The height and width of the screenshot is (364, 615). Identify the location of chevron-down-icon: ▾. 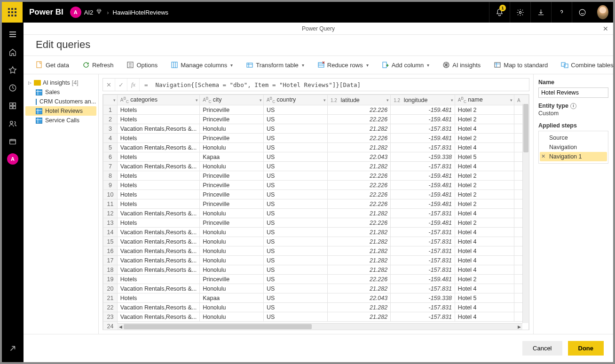
(428, 65).